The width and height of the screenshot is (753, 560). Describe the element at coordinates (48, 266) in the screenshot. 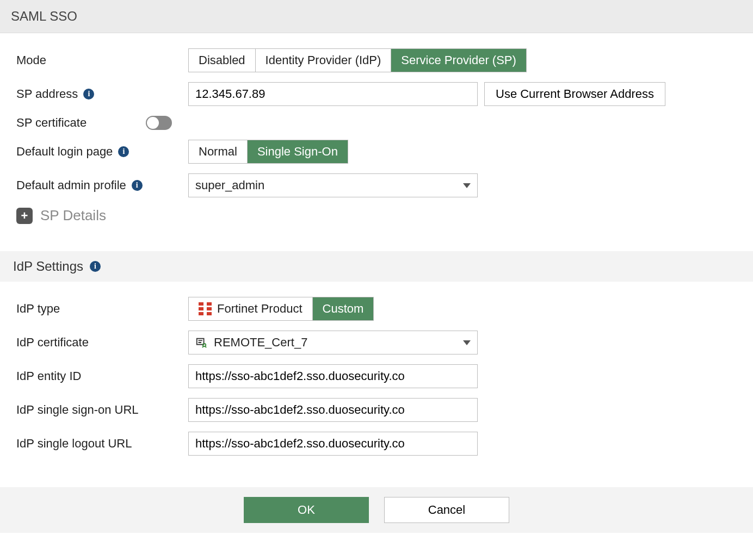

I see `idp-settings-title: IdP Settings` at that location.